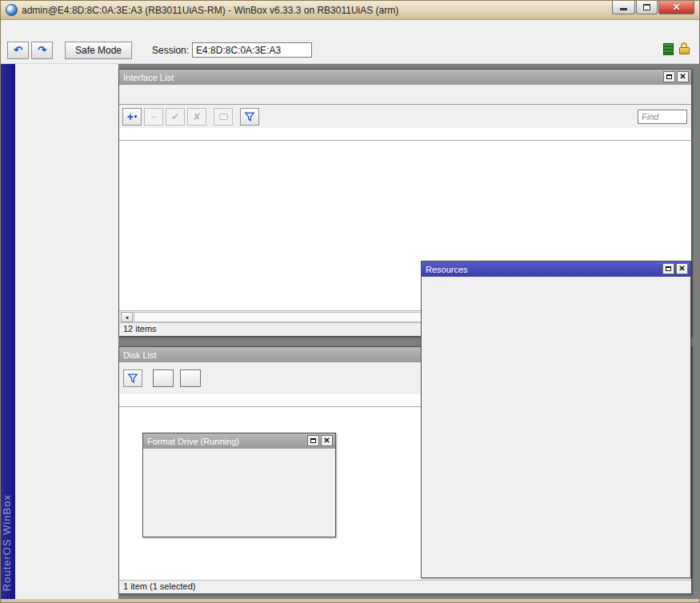 The image size is (700, 603). I want to click on disk-filter-button, so click(133, 378).